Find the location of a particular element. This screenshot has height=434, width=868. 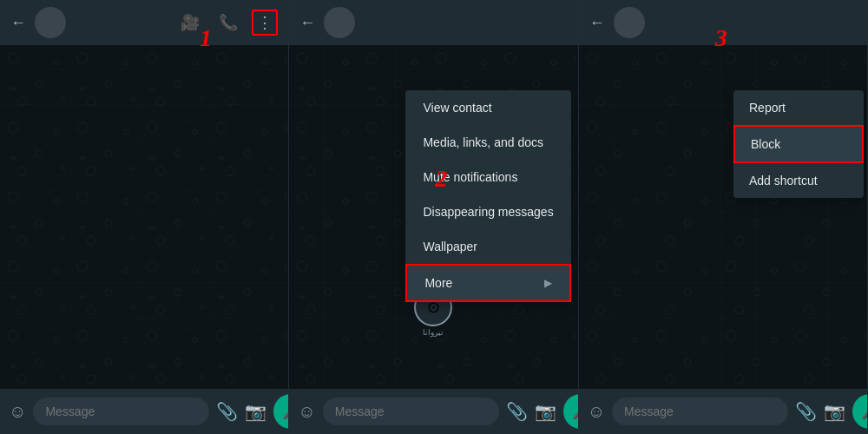

panel2-bottom-bar: ☺ 📎 📷 🎤 is located at coordinates (433, 411).